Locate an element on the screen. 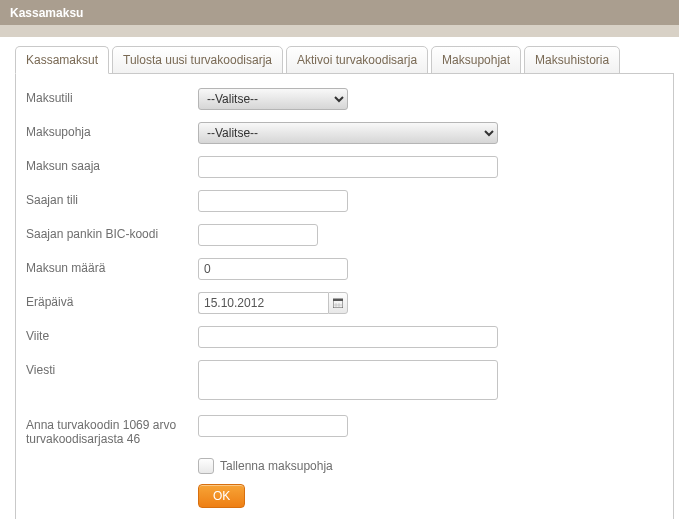 The height and width of the screenshot is (519, 679). saajan-tili-input is located at coordinates (273, 201).